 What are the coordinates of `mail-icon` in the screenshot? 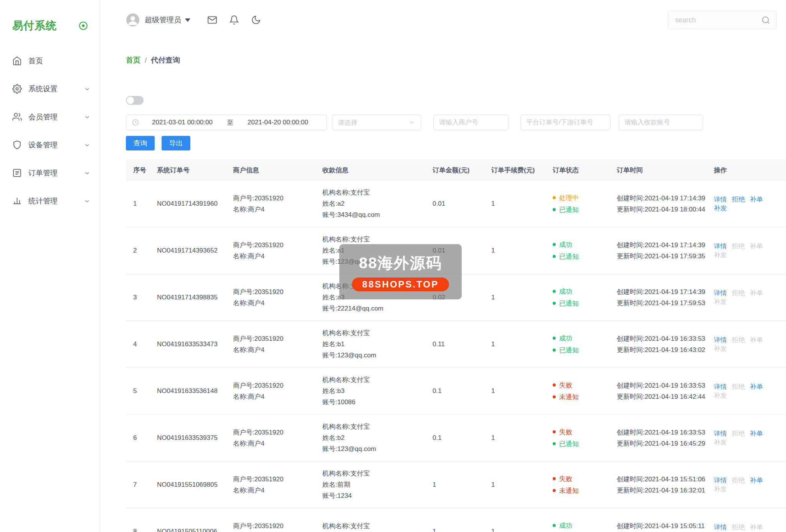 It's located at (212, 20).